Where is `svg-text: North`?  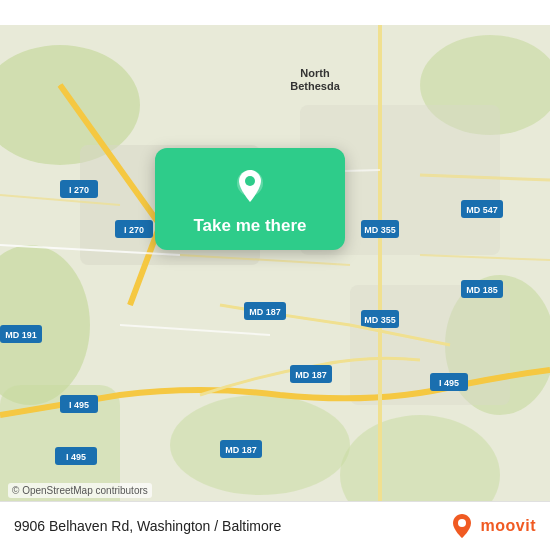
svg-text: North is located at coordinates (315, 73).